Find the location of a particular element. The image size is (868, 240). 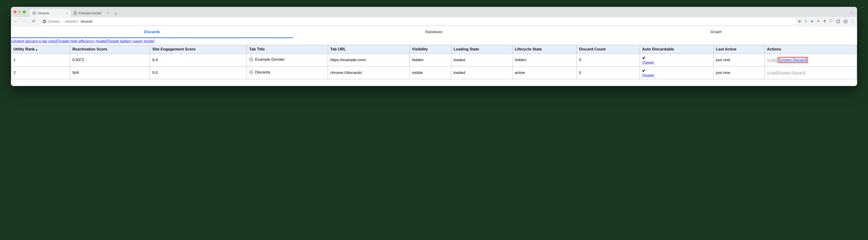

cell-engagement: 0.0 is located at coordinates (198, 73).